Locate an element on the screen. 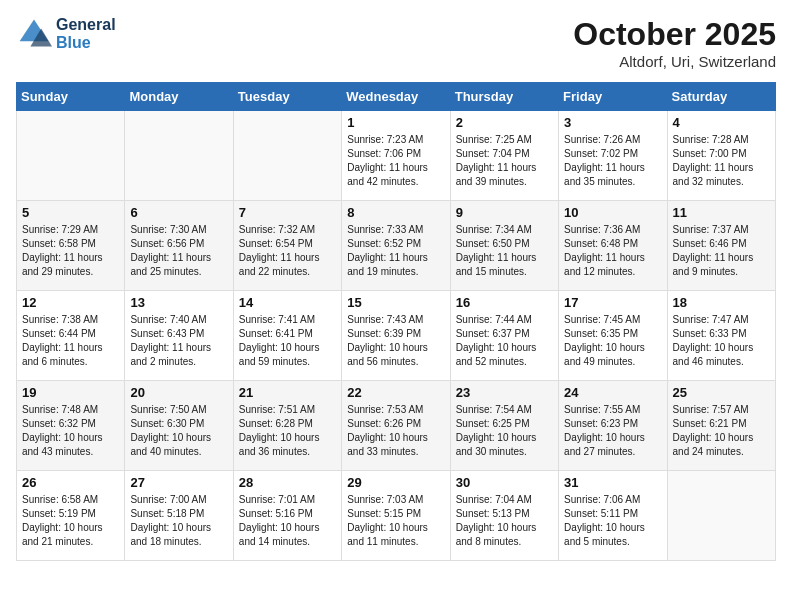 This screenshot has height=612, width=792. calendar-day-cell: 3Sunrise: 7:26 AM Sunset: 7:02 PM Daylig… is located at coordinates (613, 156).